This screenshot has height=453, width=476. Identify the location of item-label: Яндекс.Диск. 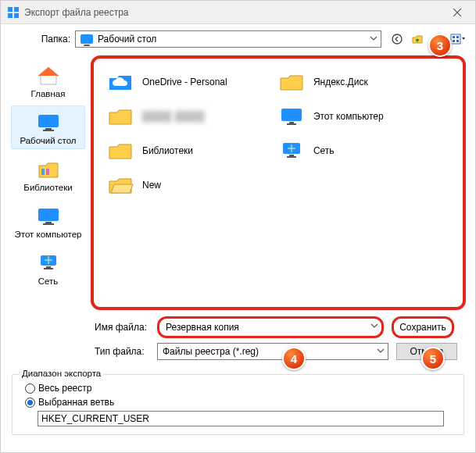
(341, 82).